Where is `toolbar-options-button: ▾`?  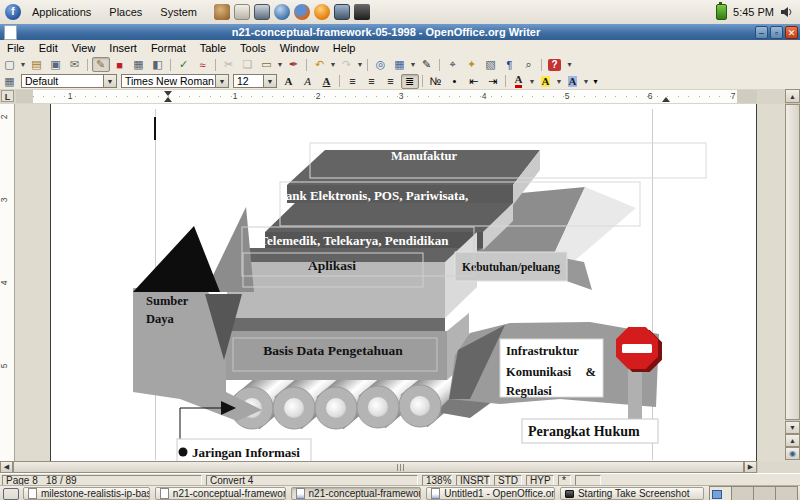
toolbar-options-button: ▾ is located at coordinates (570, 64).